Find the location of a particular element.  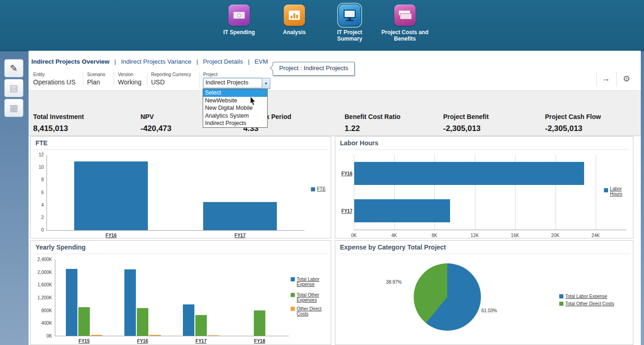

nav-label: Analysis is located at coordinates (294, 32).